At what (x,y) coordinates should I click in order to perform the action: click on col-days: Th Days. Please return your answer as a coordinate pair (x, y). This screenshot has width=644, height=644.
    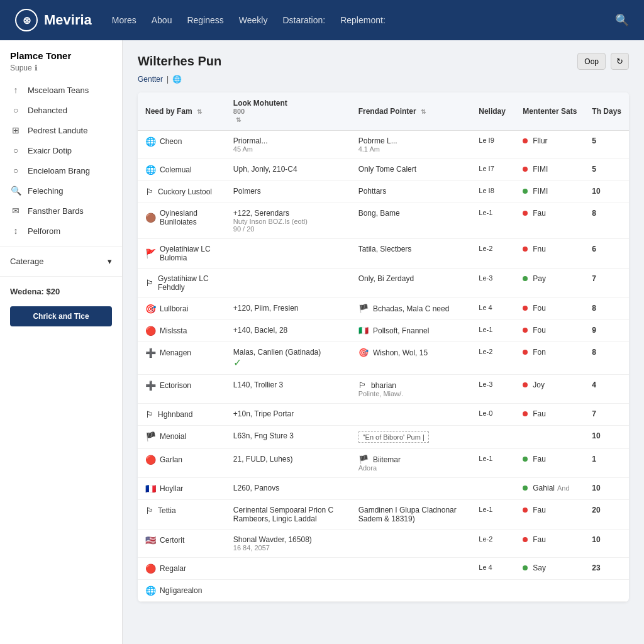
    Looking at the image, I should click on (606, 112).